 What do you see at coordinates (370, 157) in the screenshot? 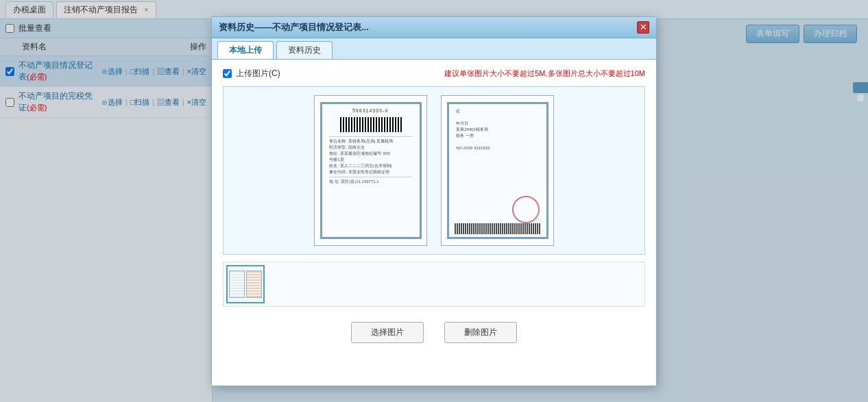
I see `doc-text-1: 单位名称: 某税务局(总局) 直属税局 经济类型: 国有企业 地址: 某某建设区…` at bounding box center [370, 157].